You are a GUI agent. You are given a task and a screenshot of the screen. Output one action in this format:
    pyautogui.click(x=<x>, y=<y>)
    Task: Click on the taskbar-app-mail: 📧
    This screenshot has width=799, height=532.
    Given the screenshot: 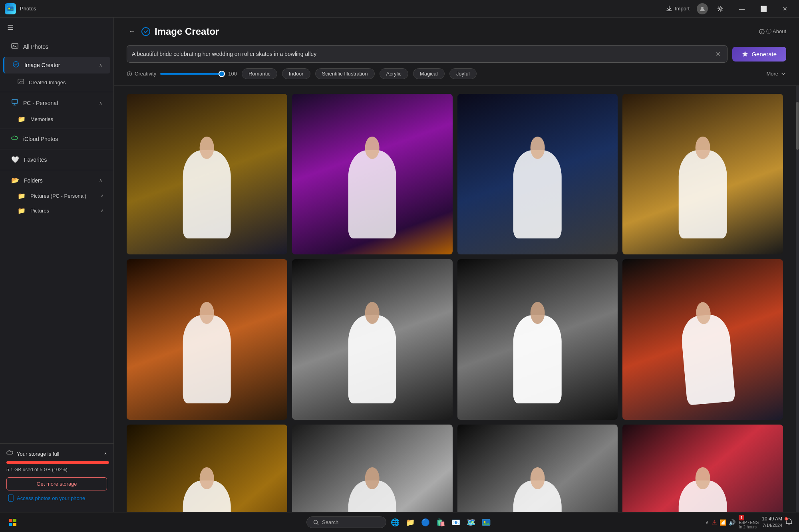 What is the action you would take?
    pyautogui.click(x=456, y=522)
    